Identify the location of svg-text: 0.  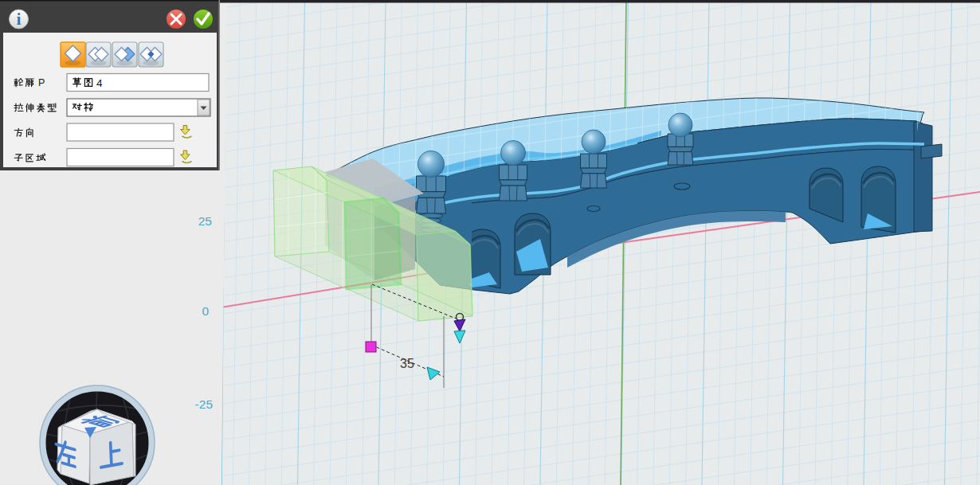
(206, 311).